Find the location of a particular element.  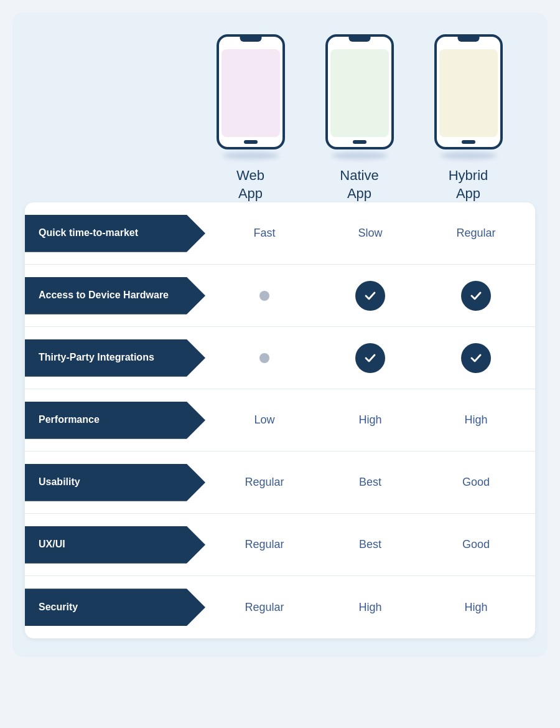

phone-shadow-native is located at coordinates (360, 156).